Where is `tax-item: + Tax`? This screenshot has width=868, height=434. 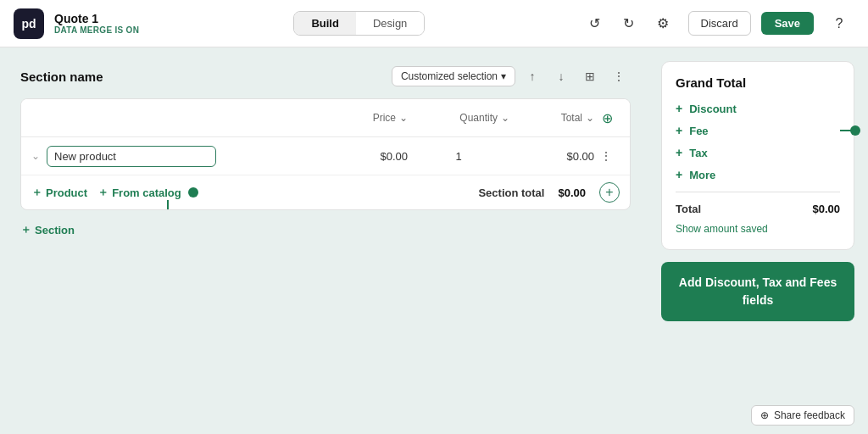
tax-item: + Tax is located at coordinates (758, 153).